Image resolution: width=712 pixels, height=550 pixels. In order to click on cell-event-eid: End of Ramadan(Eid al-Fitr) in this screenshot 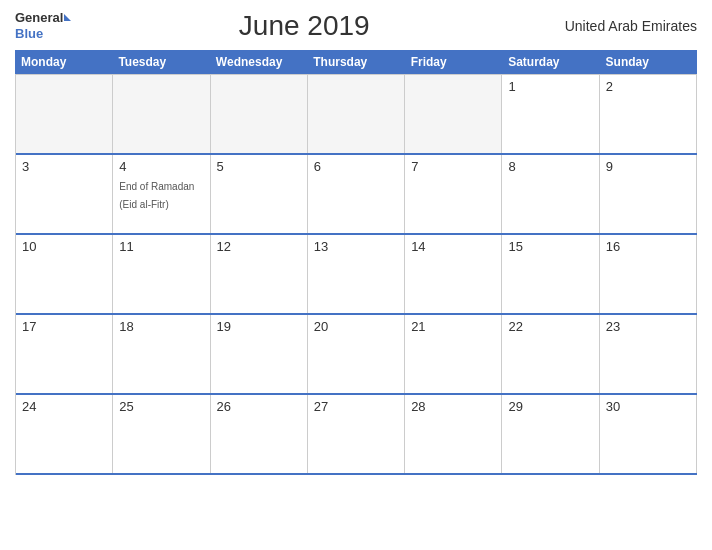, I will do `click(156, 196)`.